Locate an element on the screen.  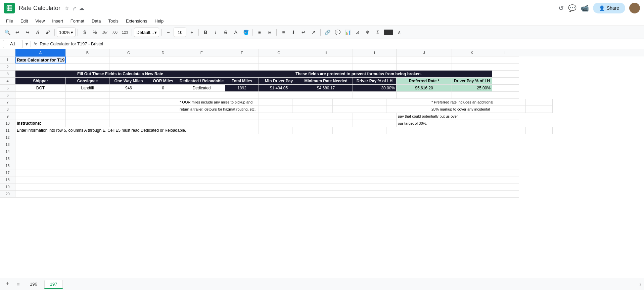
cell-H11 is located at coordinates (360, 130).